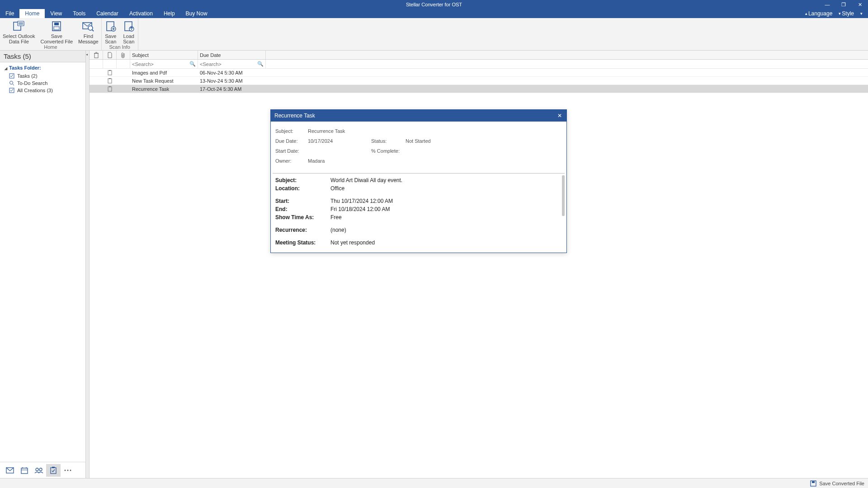 This screenshot has height=488, width=868. I want to click on detail-body-row: Subject:World Art Diwali All day event., so click(419, 180).